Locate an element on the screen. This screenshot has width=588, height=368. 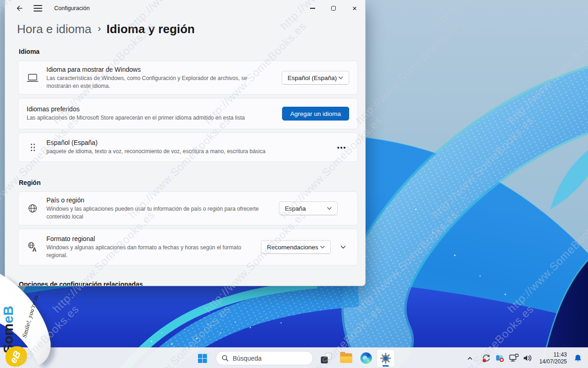
breadcrumb: Hora e idioma › Idioma y región is located at coordinates (191, 29).